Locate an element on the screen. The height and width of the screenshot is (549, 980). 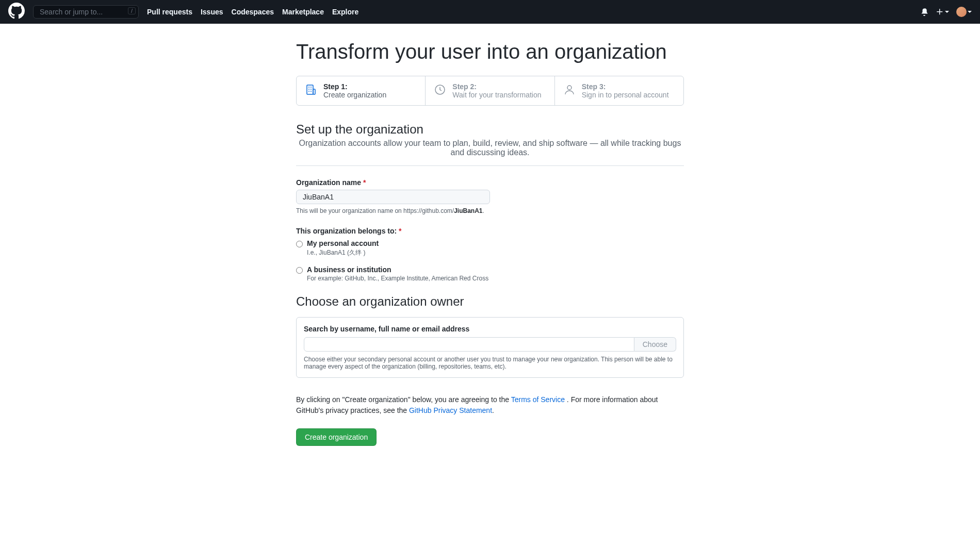
step-3-desc: Sign in to personal account is located at coordinates (625, 95).